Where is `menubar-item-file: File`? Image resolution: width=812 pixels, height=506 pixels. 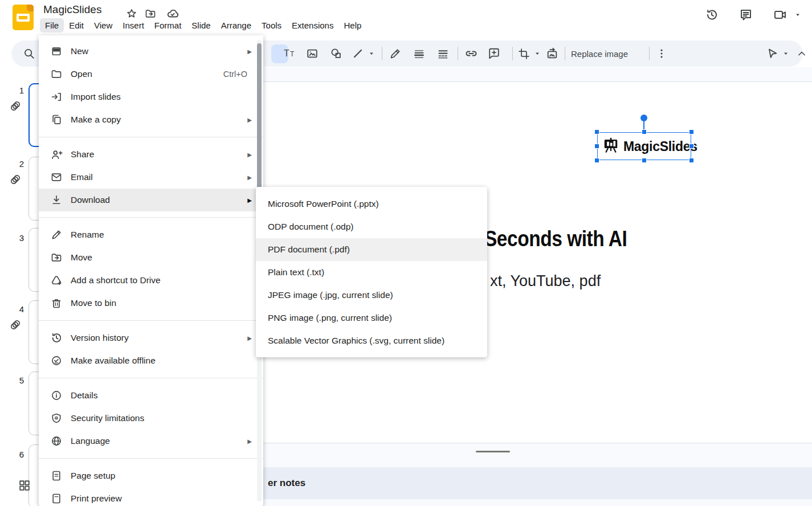 menubar-item-file: File is located at coordinates (52, 25).